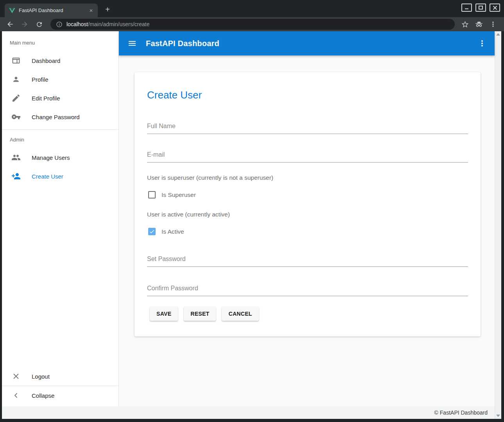 The image size is (504, 422). What do you see at coordinates (60, 130) in the screenshot?
I see `sidebar-divider` at bounding box center [60, 130].